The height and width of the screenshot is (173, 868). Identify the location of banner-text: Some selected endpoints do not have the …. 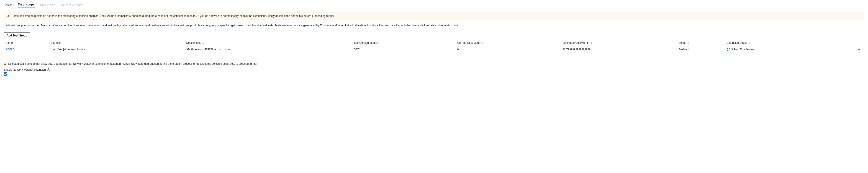
(173, 16).